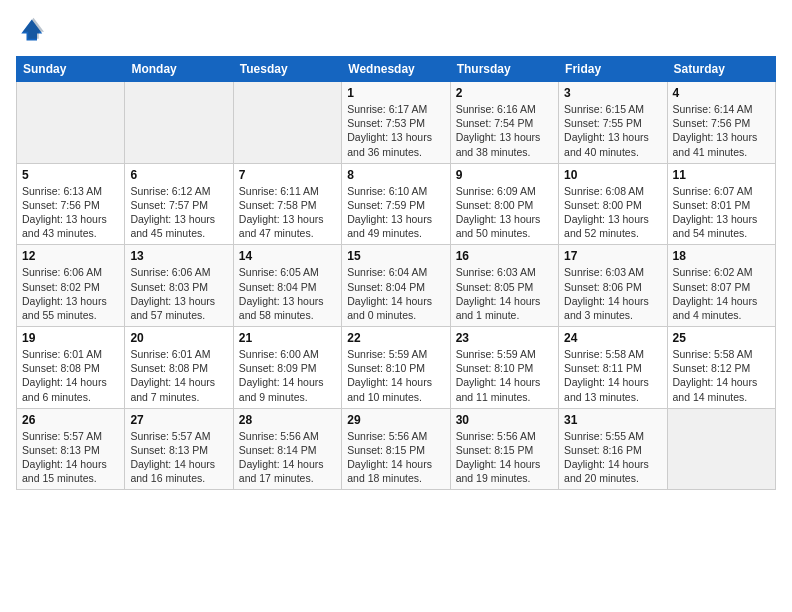 This screenshot has height=612, width=792. What do you see at coordinates (396, 294) in the screenshot?
I see `day-info: Sunrise: 6:04 AM Sunset: 8:04 PM Dayligh…` at bounding box center [396, 294].